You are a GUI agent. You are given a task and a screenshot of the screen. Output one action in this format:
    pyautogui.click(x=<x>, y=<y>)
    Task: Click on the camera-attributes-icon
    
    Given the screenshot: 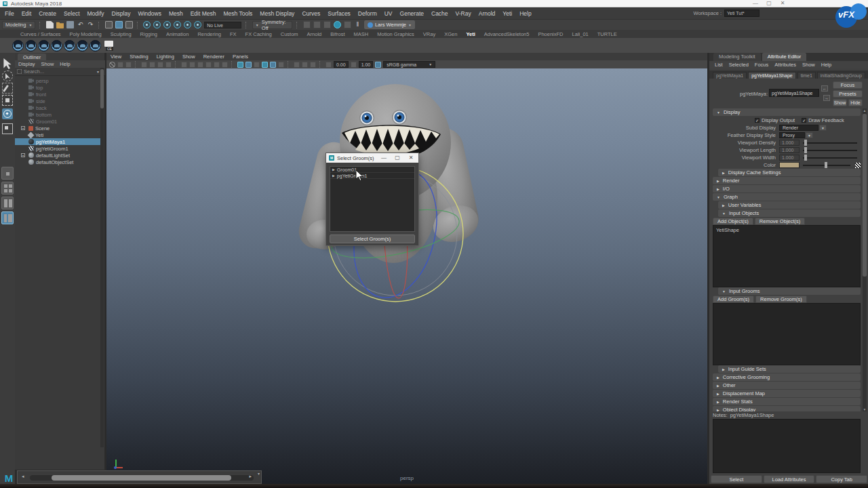 What is the action you would take?
    pyautogui.click(x=129, y=65)
    